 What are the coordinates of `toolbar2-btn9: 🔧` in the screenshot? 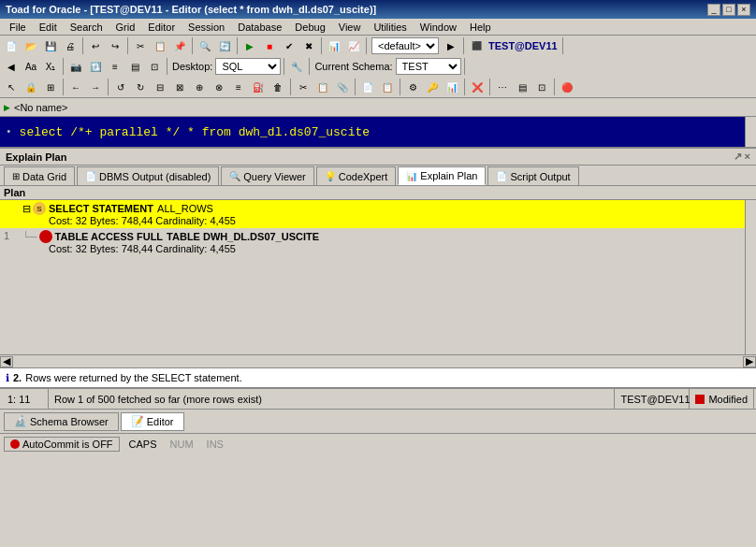 It's located at (297, 66).